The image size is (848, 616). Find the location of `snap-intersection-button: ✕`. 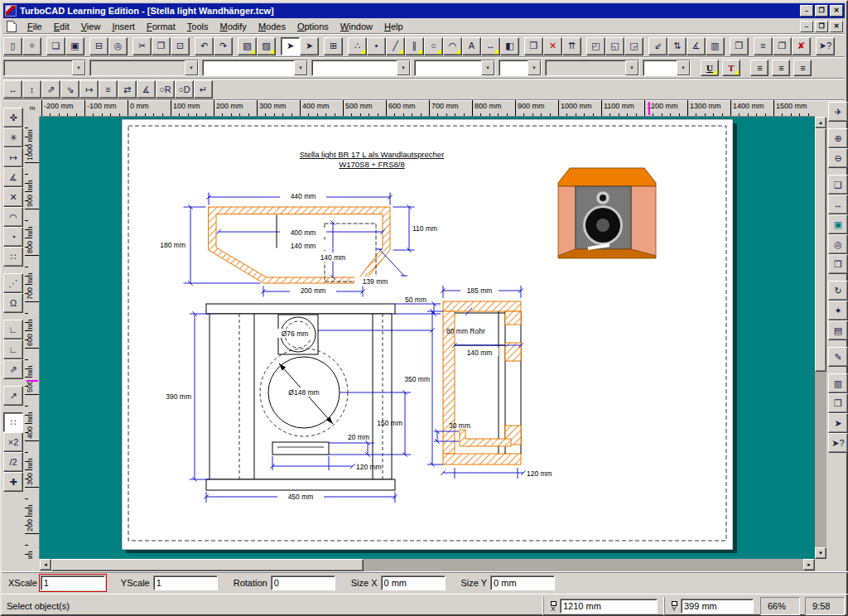

snap-intersection-button: ✕ is located at coordinates (13, 197).